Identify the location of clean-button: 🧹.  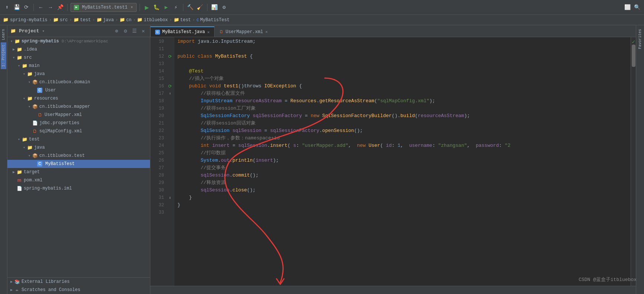
(200, 7).